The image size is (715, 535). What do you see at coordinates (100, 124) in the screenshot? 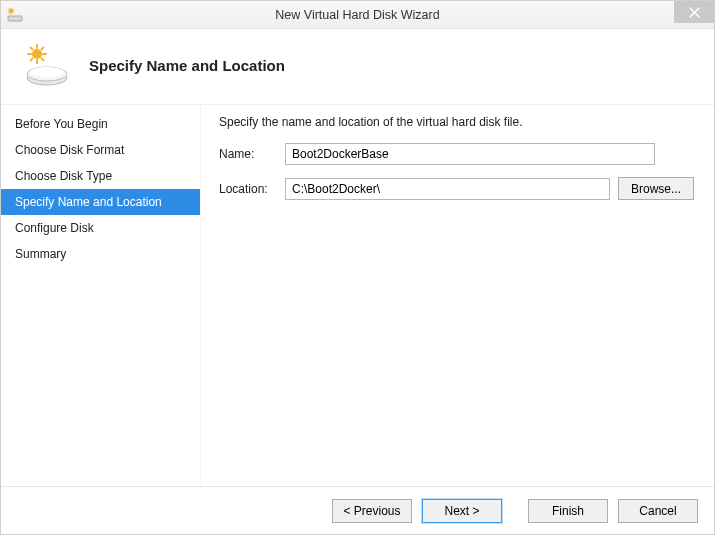
I see `step-before-you-begin: Before You Begin` at bounding box center [100, 124].